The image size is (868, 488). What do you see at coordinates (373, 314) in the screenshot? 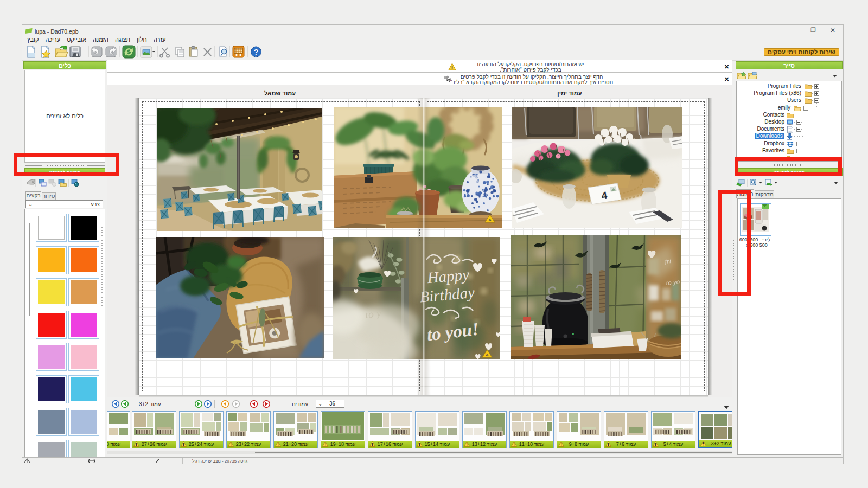
I see `svg-text: to y` at bounding box center [373, 314].